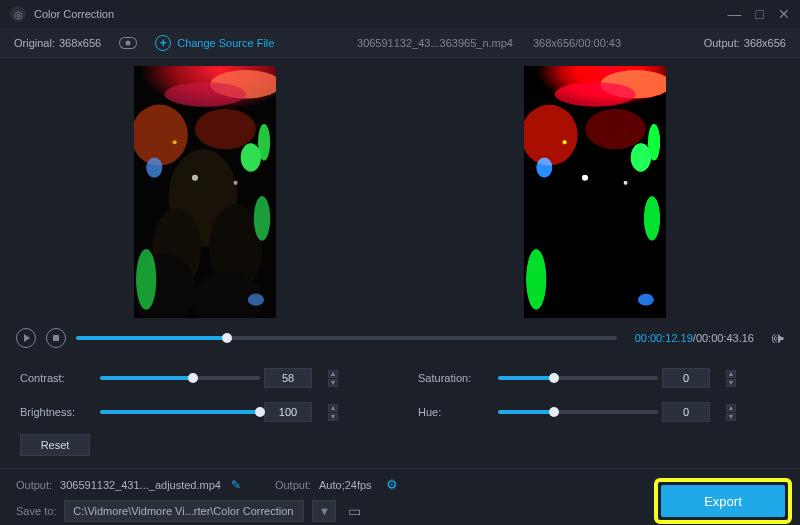  I want to click on output-settings-value: Auto;24fps, so click(346, 485).